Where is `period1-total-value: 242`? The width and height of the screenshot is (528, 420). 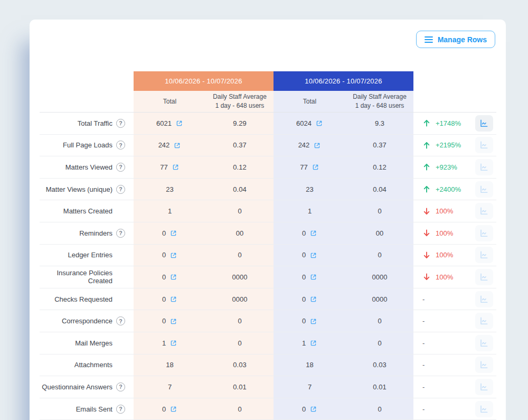
period1-total-value: 242 is located at coordinates (164, 145).